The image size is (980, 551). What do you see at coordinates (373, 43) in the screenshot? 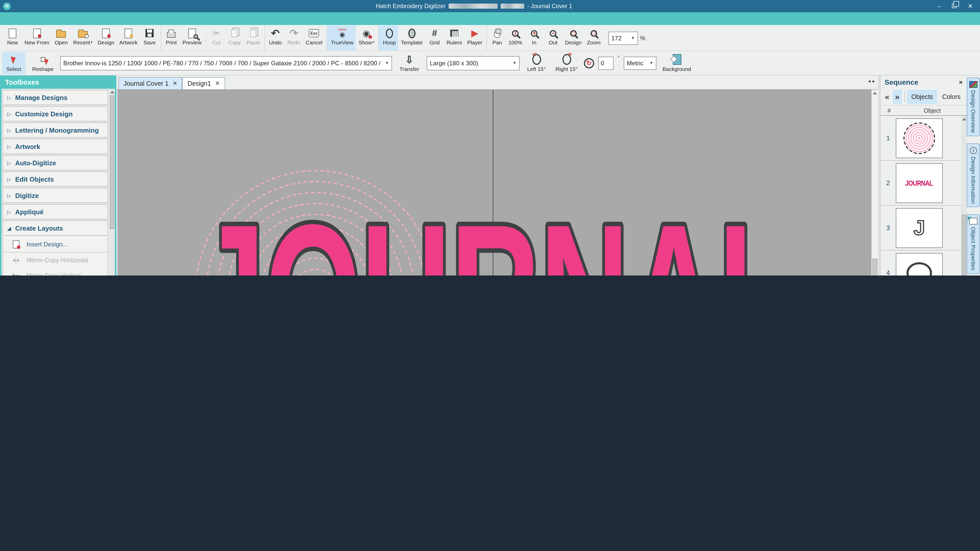
I see `chevron-down-icon: ▾` at bounding box center [373, 43].